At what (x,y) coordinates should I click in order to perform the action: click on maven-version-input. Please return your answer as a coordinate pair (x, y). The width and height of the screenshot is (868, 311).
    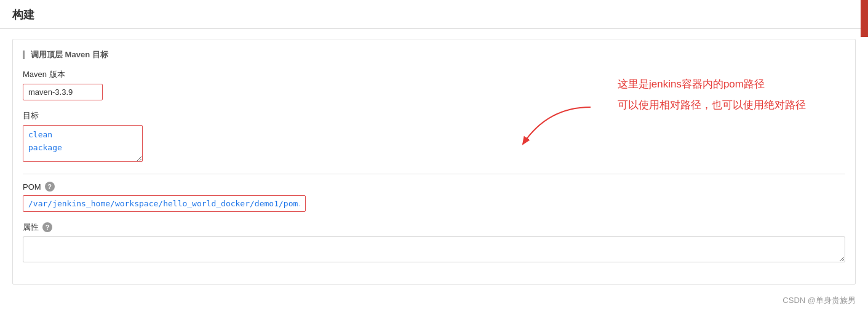
    Looking at the image, I should click on (63, 92).